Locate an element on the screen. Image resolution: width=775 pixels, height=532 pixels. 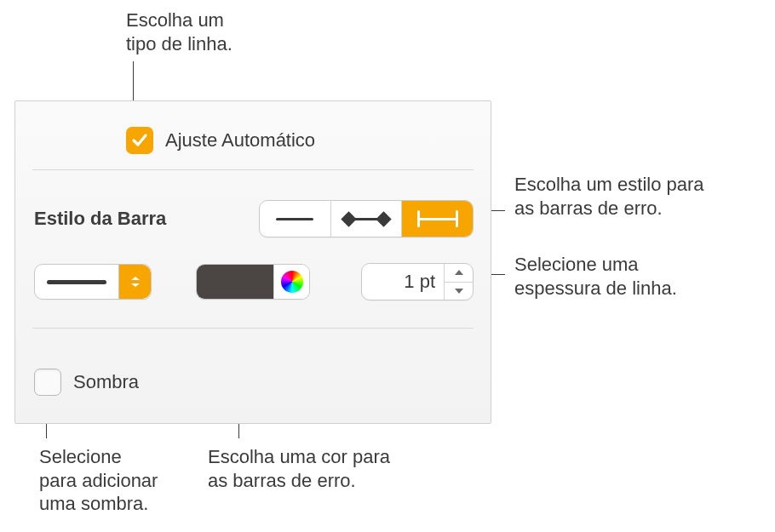
seg-plain is located at coordinates (296, 219).